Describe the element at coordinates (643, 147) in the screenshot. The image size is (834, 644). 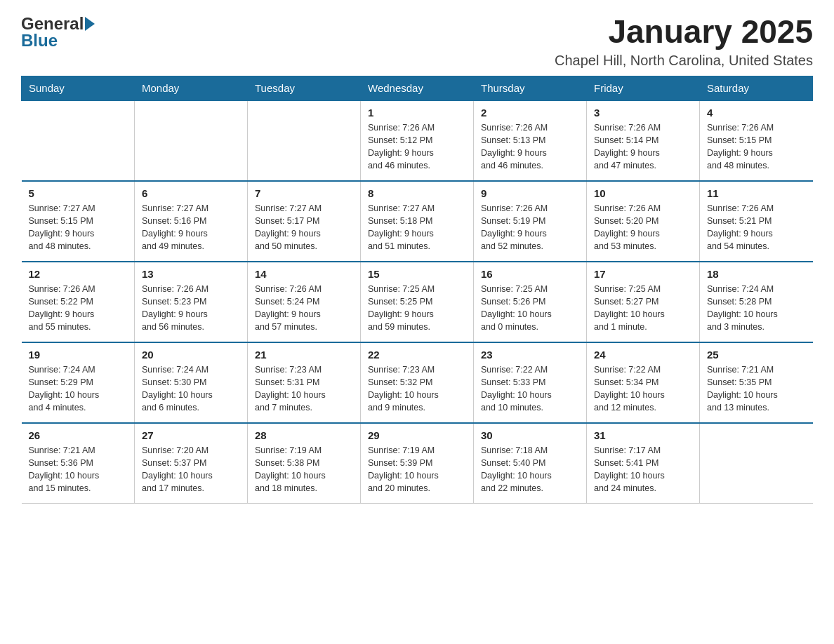
I see `day-info: Sunrise: 7:26 AMSunset: 5:14 PMDaylight:…` at that location.